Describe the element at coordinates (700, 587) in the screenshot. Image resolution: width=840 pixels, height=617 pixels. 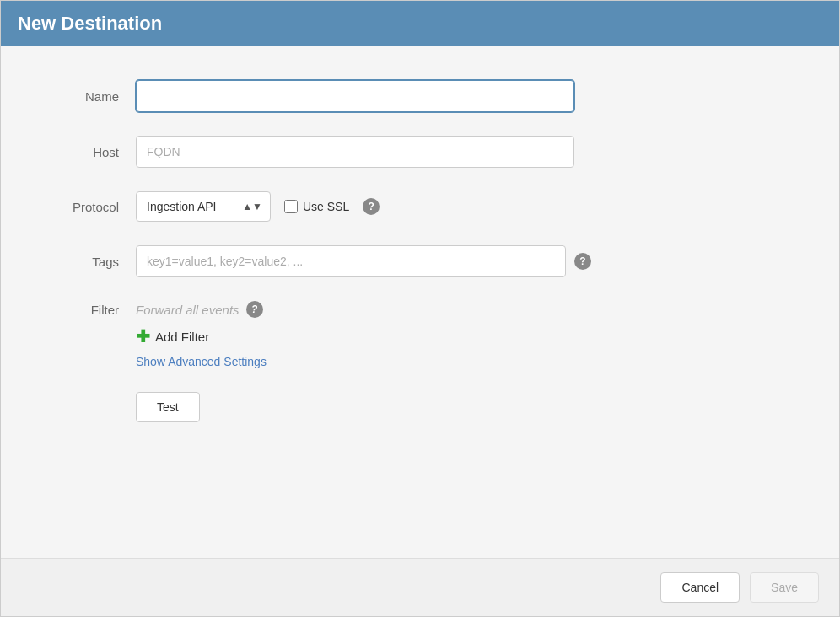
I see `cancel-label: Cancel` at that location.